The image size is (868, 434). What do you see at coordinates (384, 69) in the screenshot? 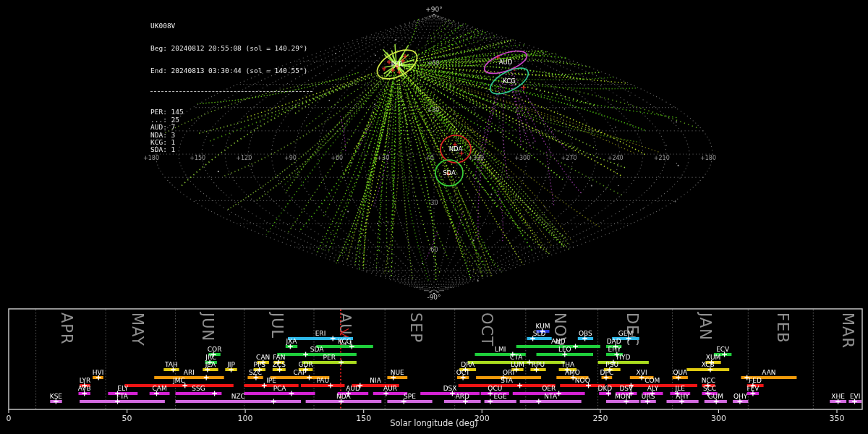
I see `radiant-point-marker` at bounding box center [384, 69].